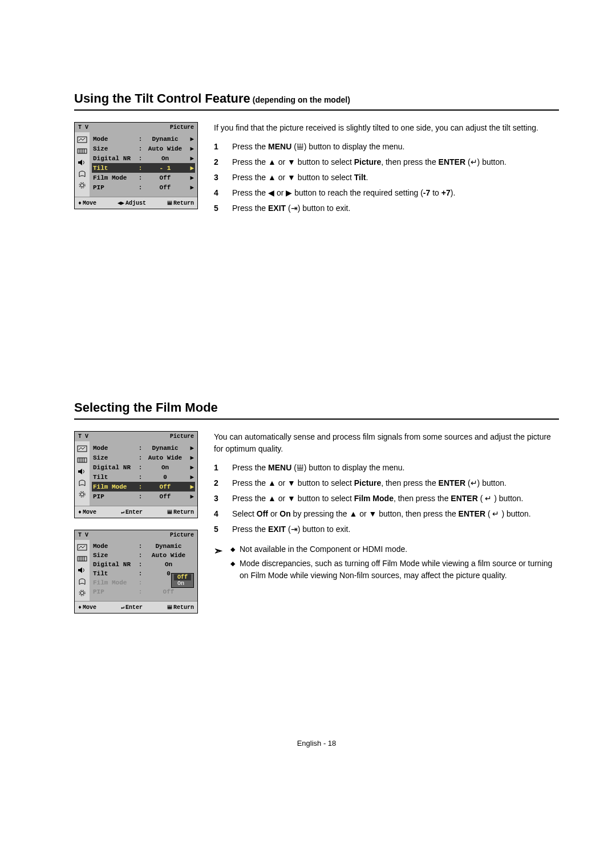  What do you see at coordinates (387, 128) in the screenshot?
I see `intro-tilt: If you find that the picture received is…` at bounding box center [387, 128].